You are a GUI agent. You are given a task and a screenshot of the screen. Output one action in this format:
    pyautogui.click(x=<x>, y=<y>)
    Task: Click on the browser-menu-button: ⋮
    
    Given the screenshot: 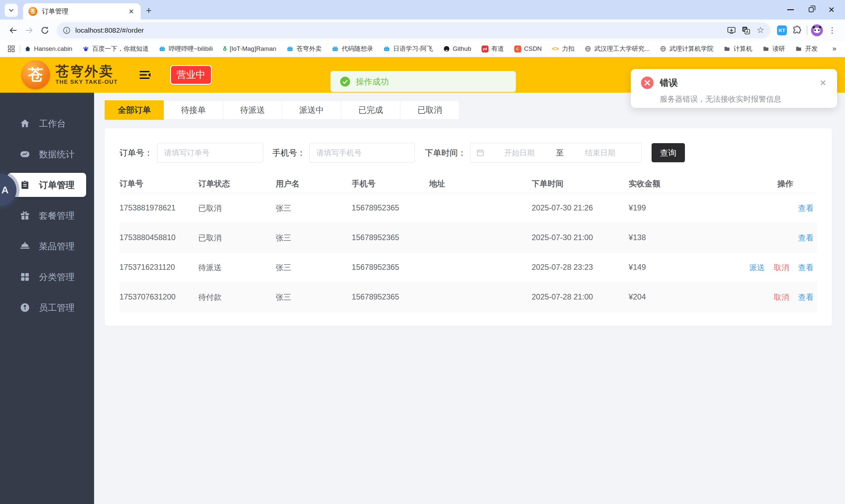 What is the action you would take?
    pyautogui.click(x=832, y=31)
    